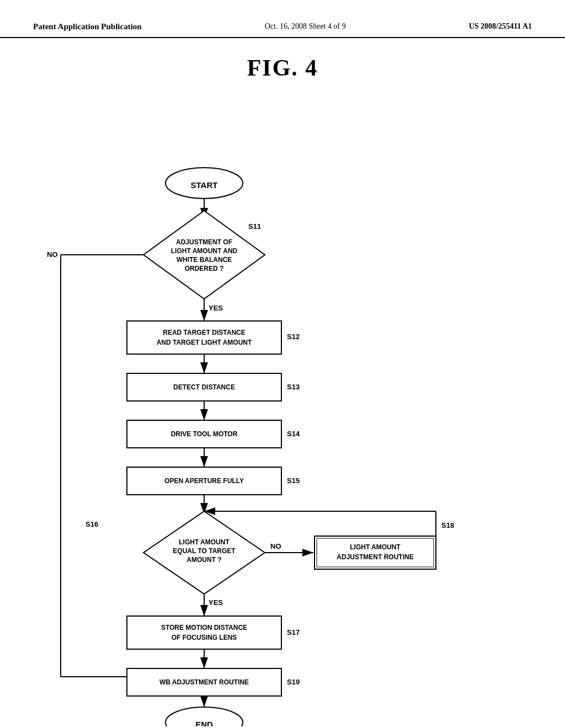 This screenshot has height=728, width=565. What do you see at coordinates (204, 242) in the screenshot?
I see `svg-text: ADJUSTMENT OF` at bounding box center [204, 242].